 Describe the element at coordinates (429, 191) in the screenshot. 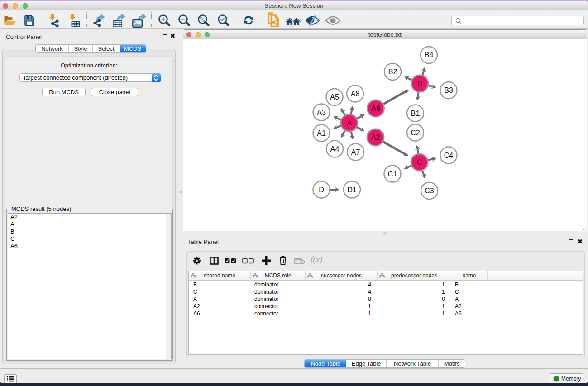

I see `svg-text: C3` at that location.